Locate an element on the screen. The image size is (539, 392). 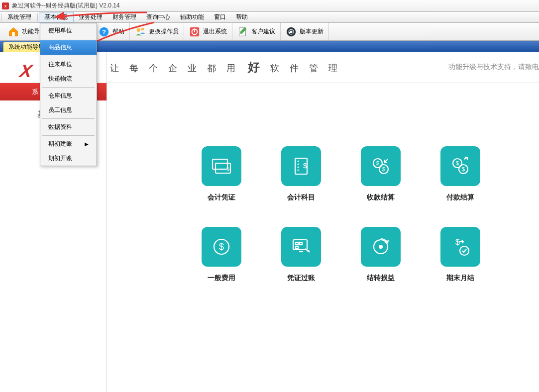
help-icon: ? is located at coordinates (104, 32).